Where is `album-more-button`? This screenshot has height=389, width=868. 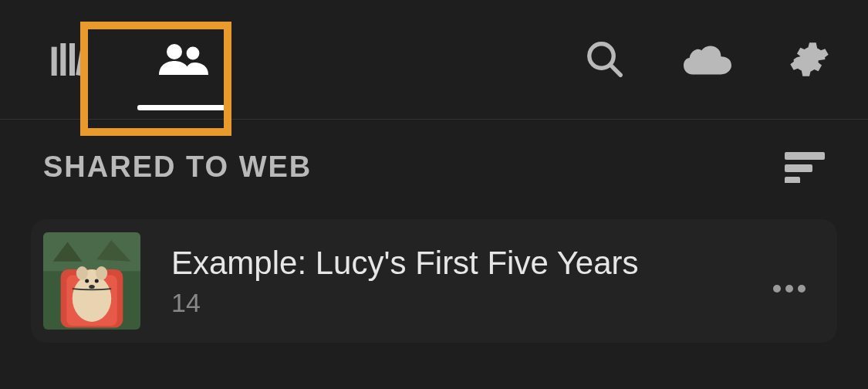
album-more-button is located at coordinates (782, 281).